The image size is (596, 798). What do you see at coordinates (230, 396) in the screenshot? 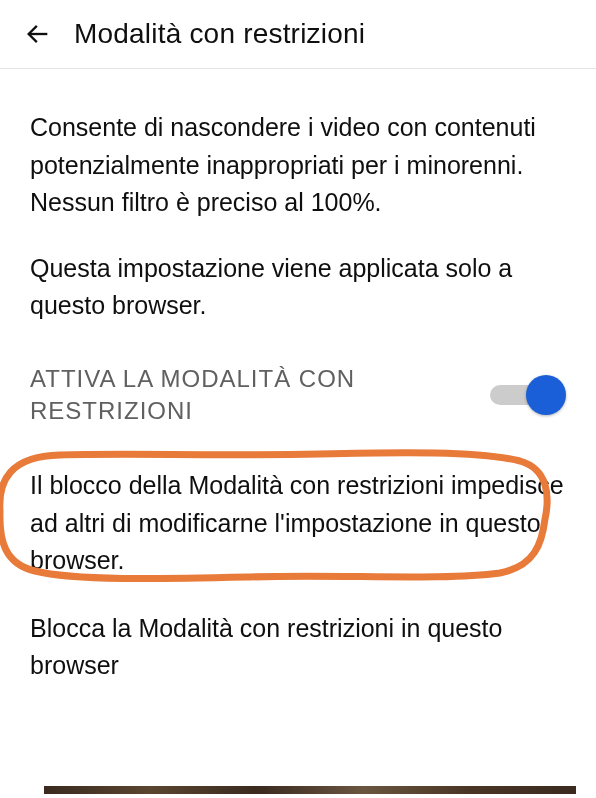
I see `toggle-label: ATTIVA LA MODALITÀ CON RESTRIZIONI` at bounding box center [230, 396].